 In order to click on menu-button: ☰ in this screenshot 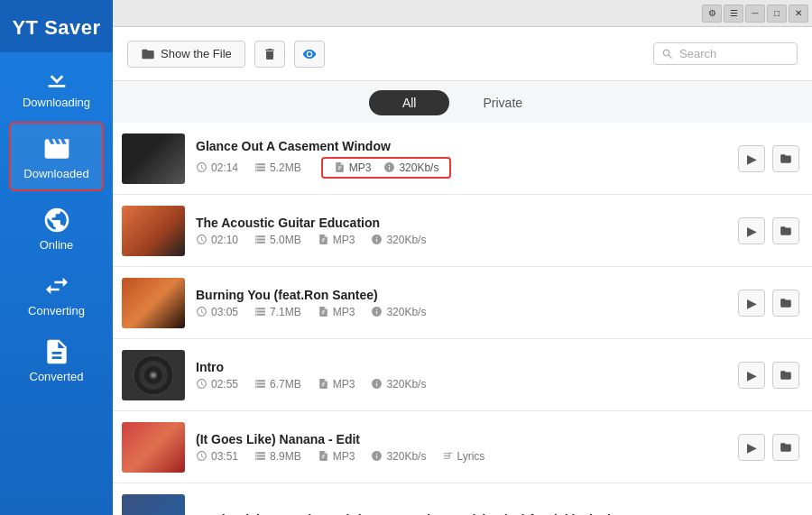, I will do `click(734, 14)`.